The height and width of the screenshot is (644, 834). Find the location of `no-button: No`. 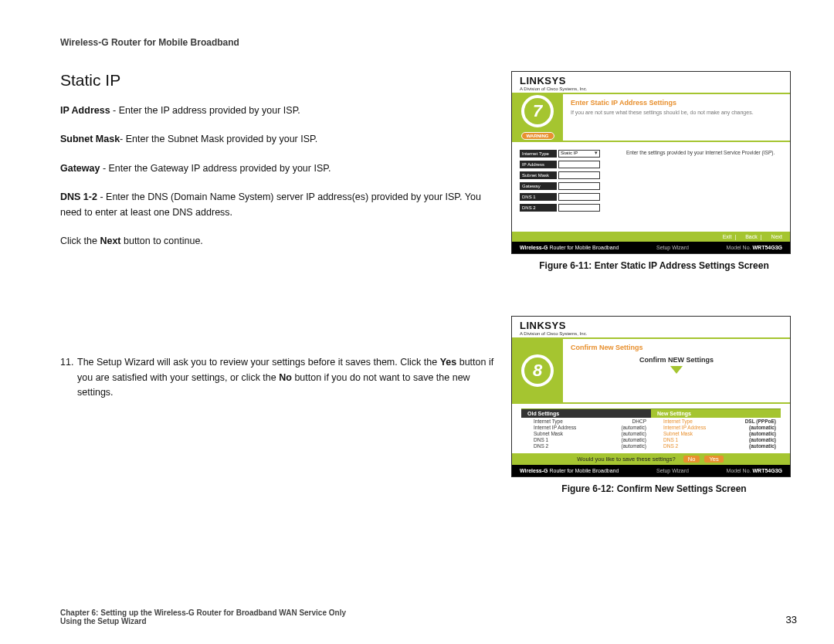

no-button: No is located at coordinates (692, 459).